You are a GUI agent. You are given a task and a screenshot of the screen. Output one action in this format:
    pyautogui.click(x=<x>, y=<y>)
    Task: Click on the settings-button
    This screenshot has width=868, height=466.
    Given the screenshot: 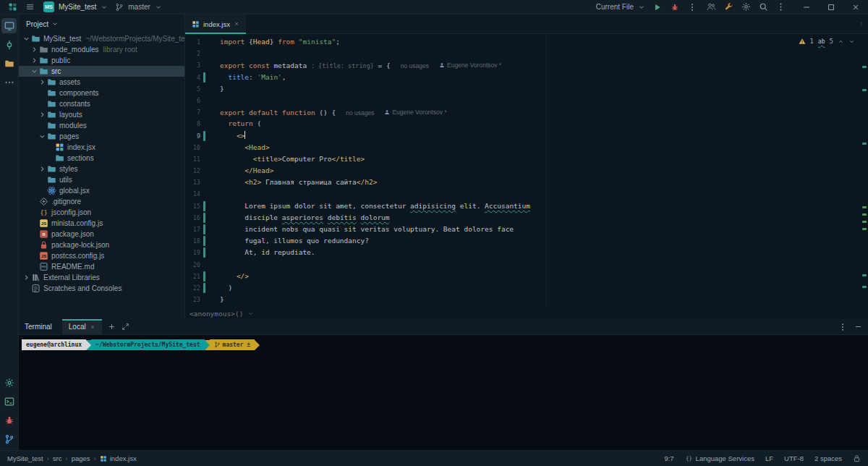 What is the action you would take?
    pyautogui.click(x=746, y=7)
    